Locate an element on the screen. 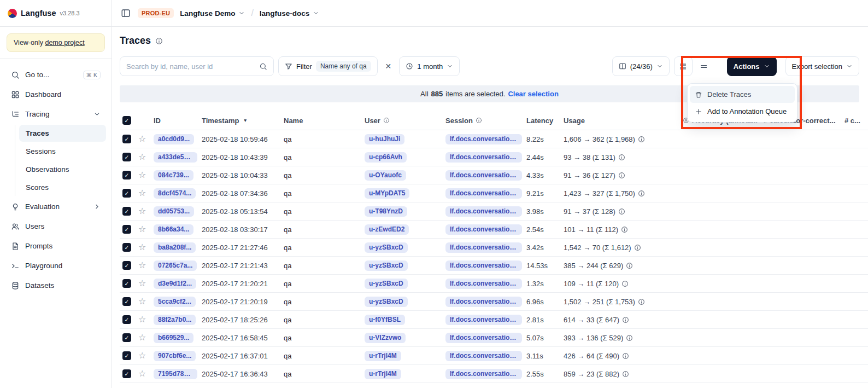 Image resolution: width=868 pixels, height=388 pixels. row-height-tall-button is located at coordinates (683, 66).